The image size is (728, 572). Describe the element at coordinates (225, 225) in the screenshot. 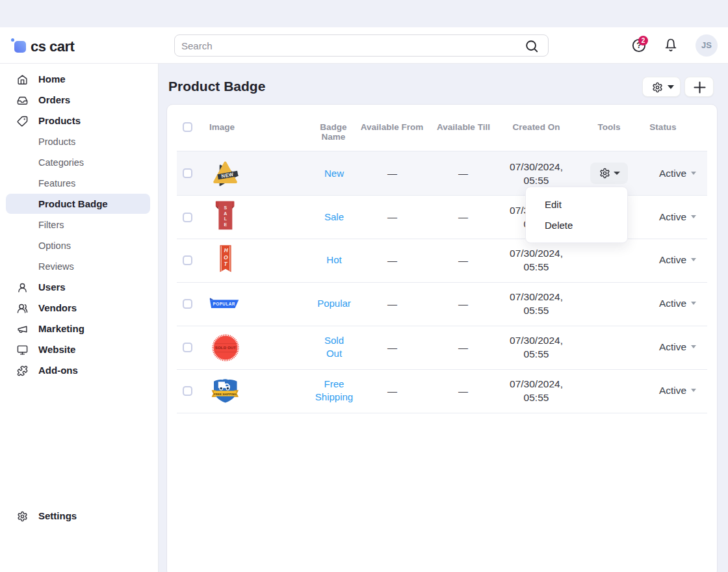

I see `svg-text: E` at that location.